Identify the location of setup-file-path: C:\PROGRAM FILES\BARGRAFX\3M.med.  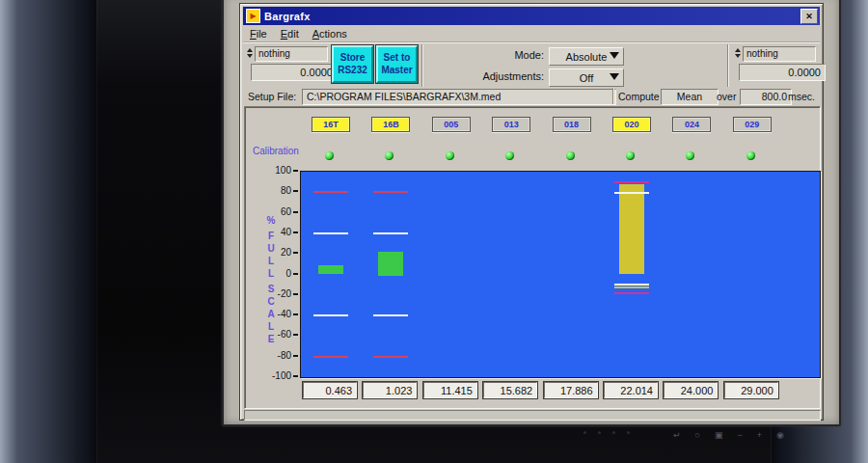
(459, 96).